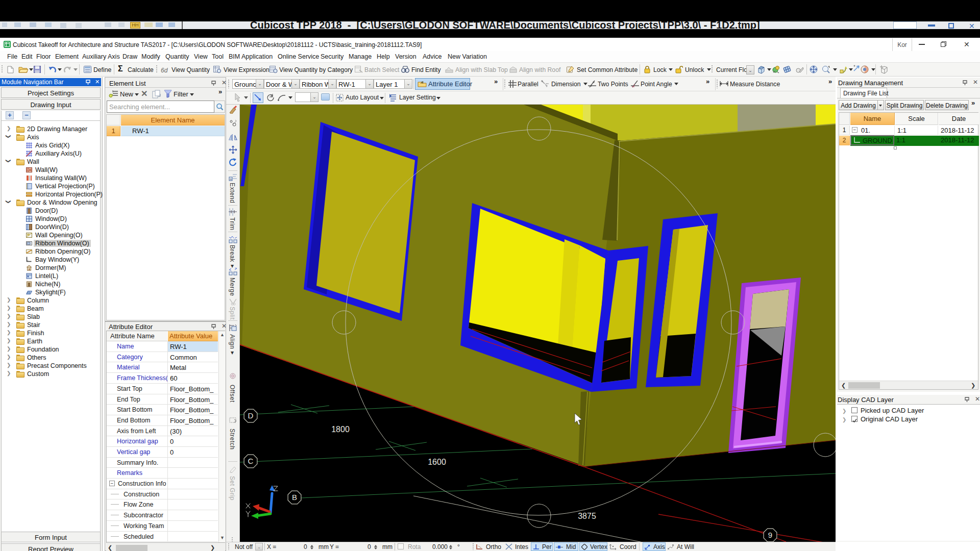  I want to click on svg-text: B, so click(295, 497).